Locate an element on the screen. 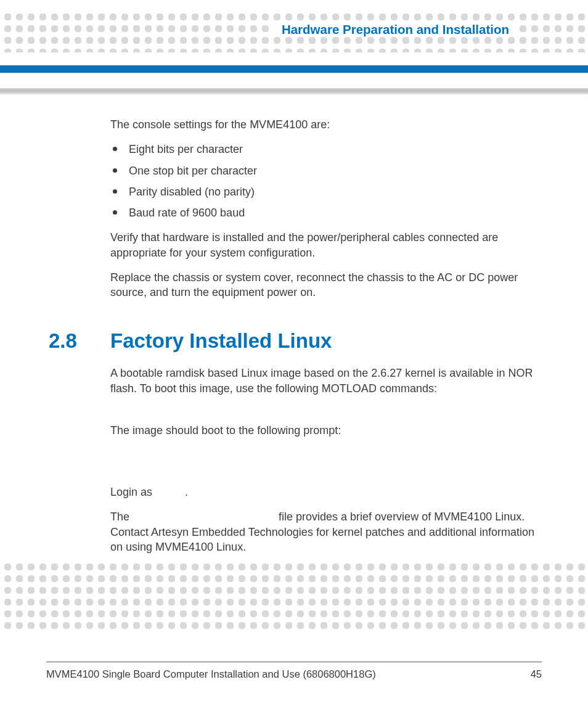  boot-paragraph: A bootable ramdisk based Linux image bas… is located at coordinates (326, 381).